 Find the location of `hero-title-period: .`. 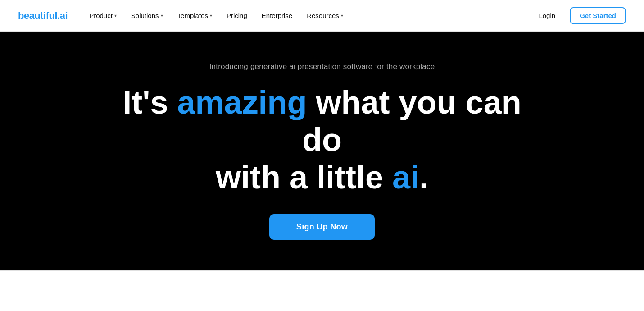

hero-title-period: . is located at coordinates (424, 177).